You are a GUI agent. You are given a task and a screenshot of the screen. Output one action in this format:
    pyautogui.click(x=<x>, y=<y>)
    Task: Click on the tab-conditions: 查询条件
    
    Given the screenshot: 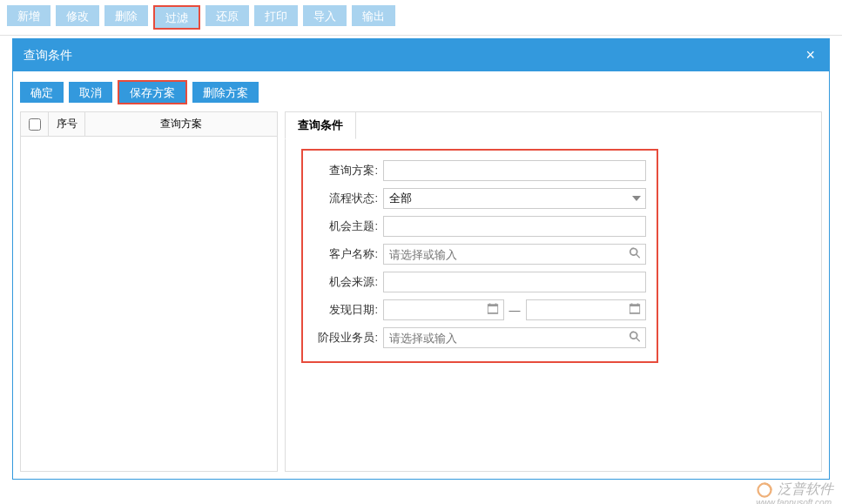 What is the action you would take?
    pyautogui.click(x=320, y=125)
    